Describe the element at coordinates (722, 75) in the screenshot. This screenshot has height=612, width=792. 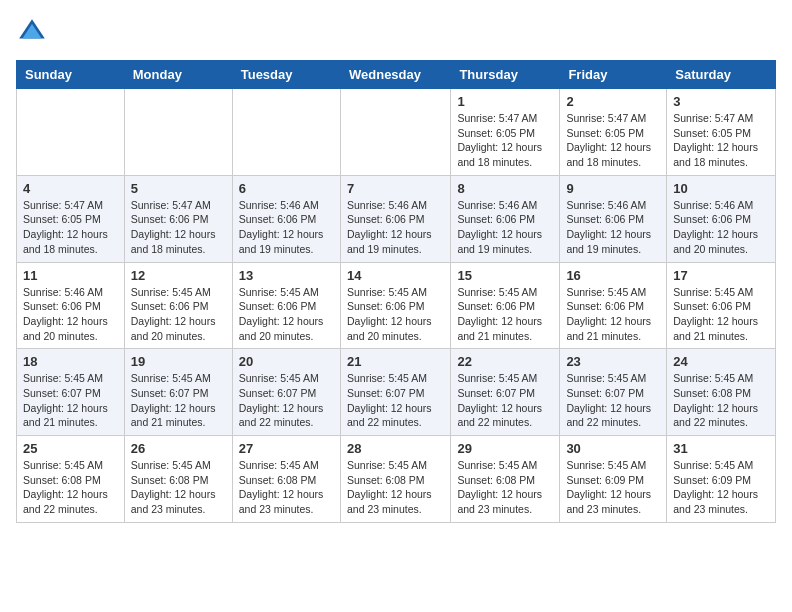
I see `weekday-header: Saturday` at that location.